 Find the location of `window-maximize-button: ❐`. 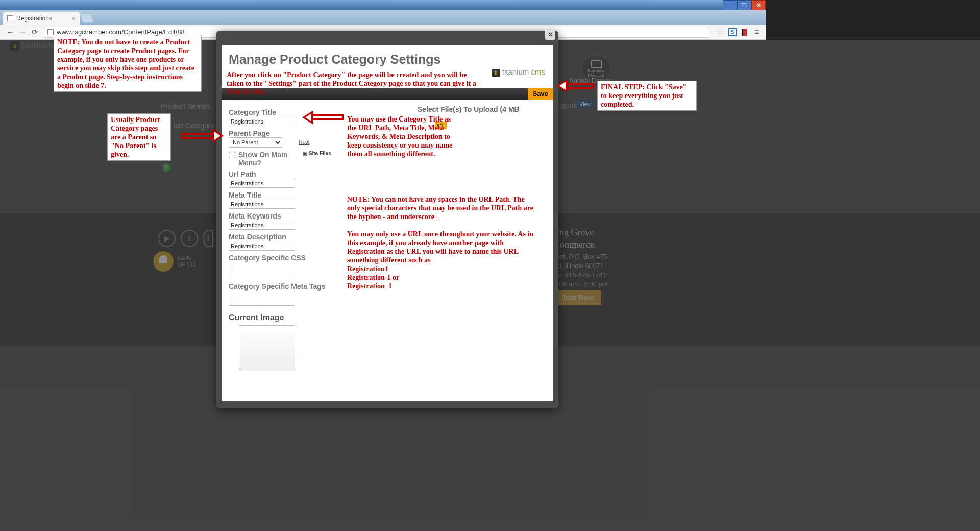

window-maximize-button: ❐ is located at coordinates (744, 5).